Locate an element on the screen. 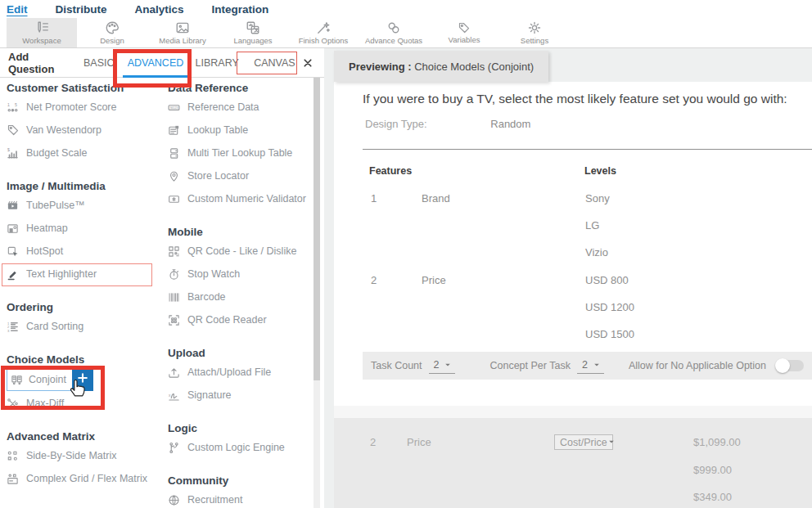 The height and width of the screenshot is (508, 812). toolbar-advance-quotas: Advance Quotas is located at coordinates (394, 33).